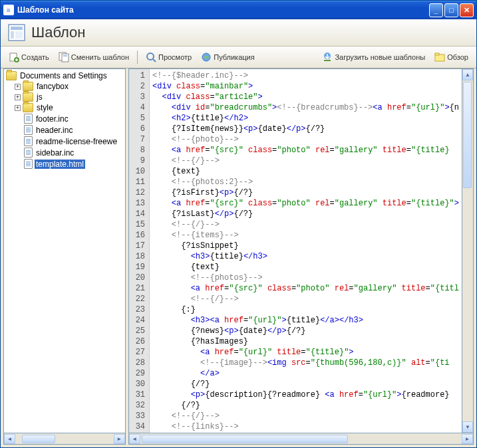 This screenshot has height=448, width=477. I want to click on code-line: <h2>{title}</h2>, so click(306, 118).